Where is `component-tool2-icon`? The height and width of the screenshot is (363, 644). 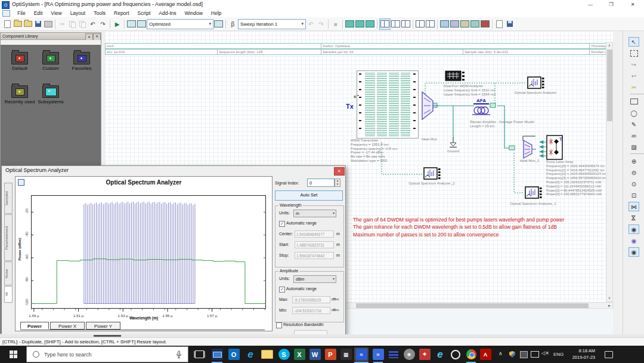
component-tool2-icon is located at coordinates (454, 24).